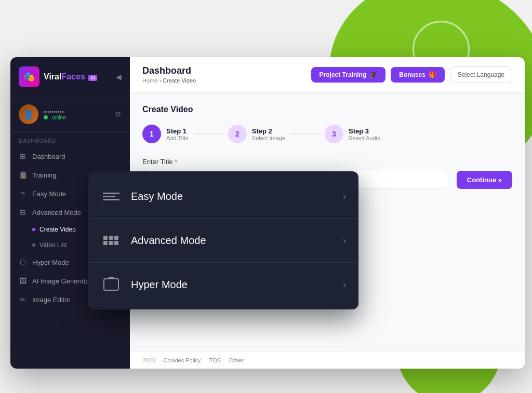 This screenshot has width=532, height=393. I want to click on header-left: Dashboard Home › Create Video, so click(169, 75).